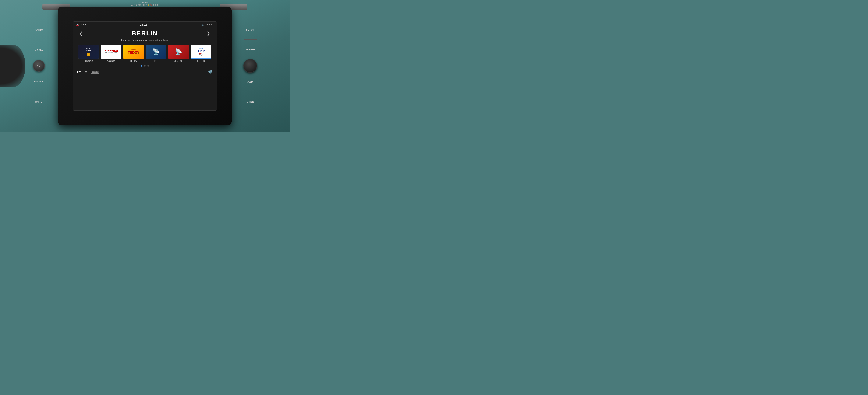 Image resolution: width=868 pixels, height=395 pixels. Describe the element at coordinates (81, 33) in the screenshot. I see `prev-station-button: ❮` at that location.